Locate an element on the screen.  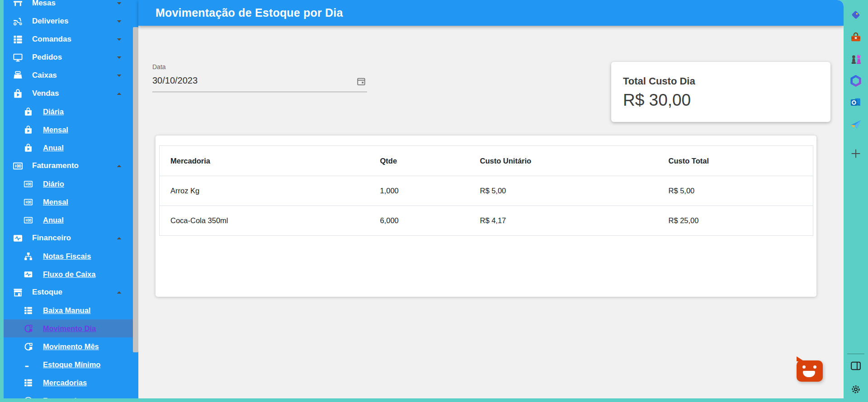
sidebar-item-faturamento-diario: Diário is located at coordinates (71, 184).